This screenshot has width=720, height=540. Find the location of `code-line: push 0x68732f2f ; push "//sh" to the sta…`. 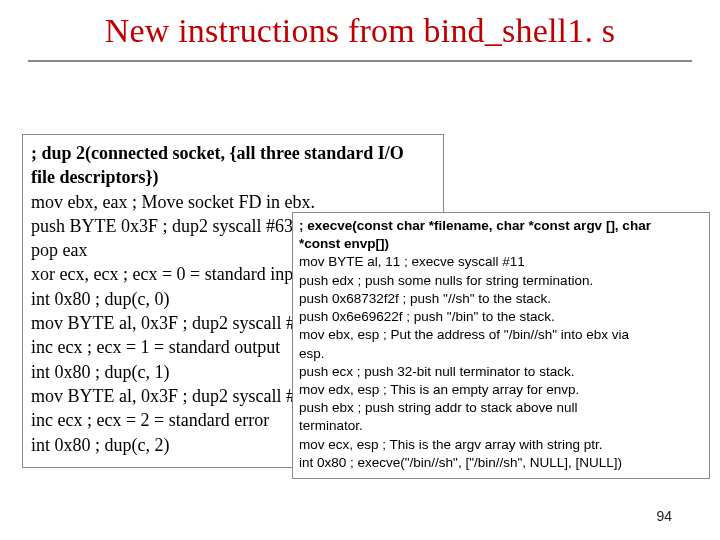

code-line: push 0x68732f2f ; push "//sh" to the sta… is located at coordinates (501, 299).